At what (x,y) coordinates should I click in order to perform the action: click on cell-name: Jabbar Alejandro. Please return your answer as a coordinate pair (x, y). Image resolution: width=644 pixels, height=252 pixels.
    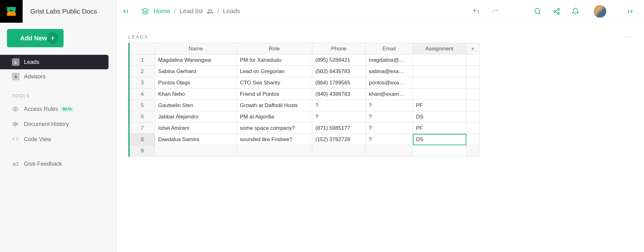
    Looking at the image, I should click on (196, 117).